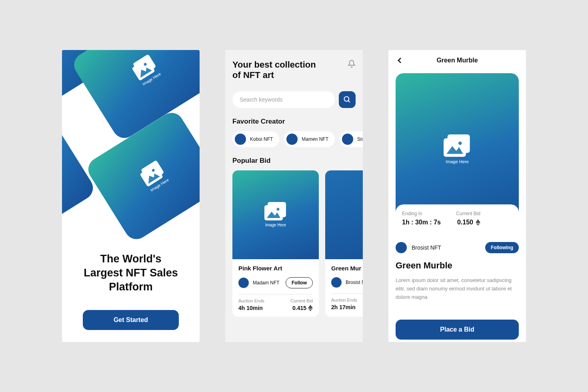  I want to click on detail-image: Image Here, so click(457, 149).